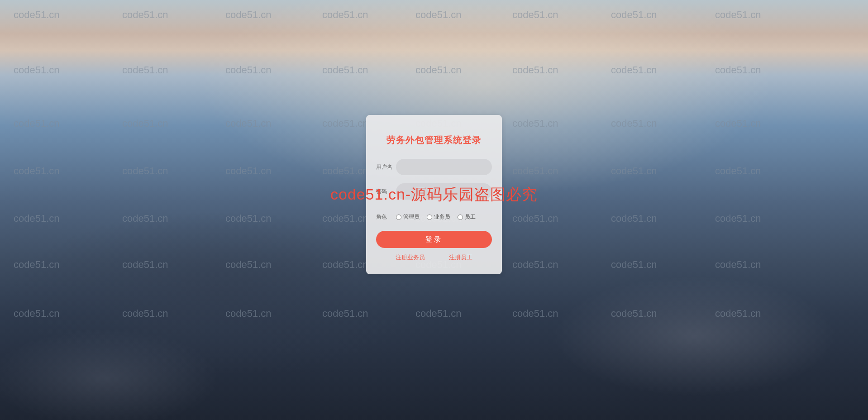  I want to click on role-radio-worker, so click(460, 217).